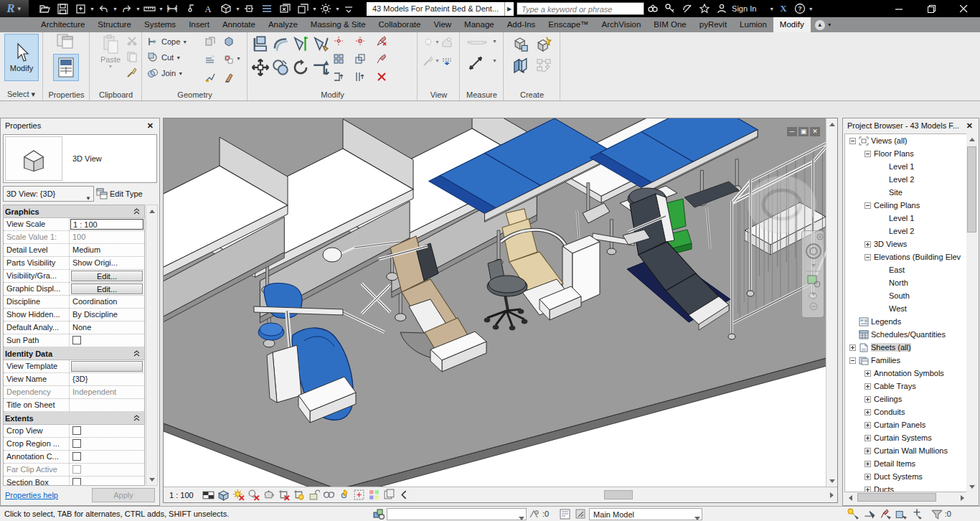 Image resolution: width=980 pixels, height=521 pixels. Describe the element at coordinates (906, 192) in the screenshot. I see `tree-item-site: Site` at that location.